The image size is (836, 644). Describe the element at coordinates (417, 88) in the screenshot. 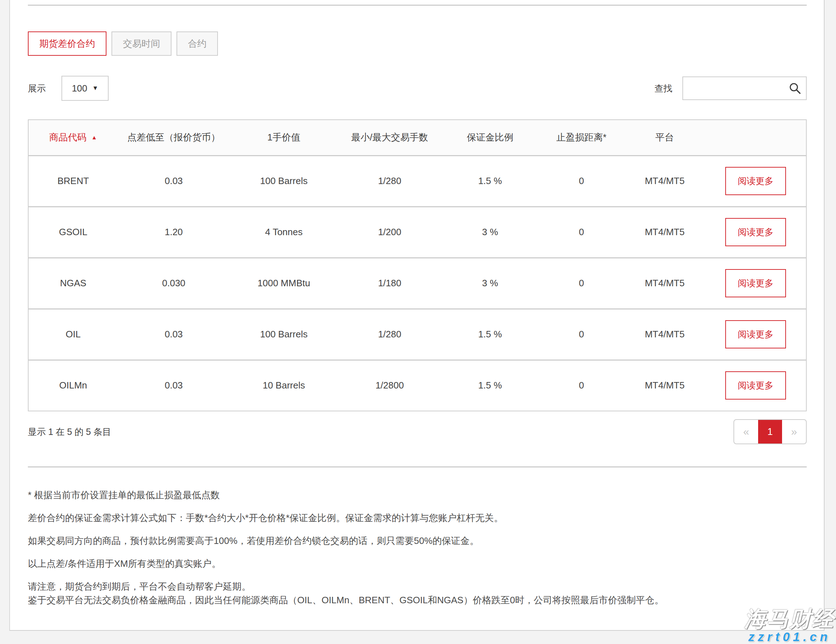

I see `table-controls: 展示 100 ▼ 查找` at that location.